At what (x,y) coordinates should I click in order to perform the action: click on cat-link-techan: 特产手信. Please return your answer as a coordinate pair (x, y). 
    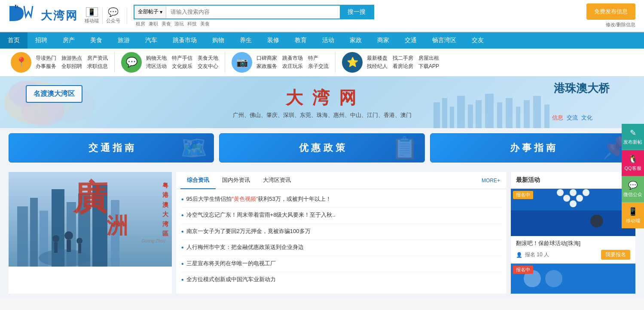
    Looking at the image, I should click on (182, 58).